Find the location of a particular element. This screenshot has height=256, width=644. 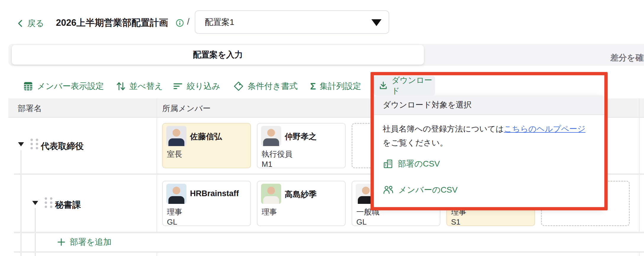

tool-label: 絞り込み is located at coordinates (204, 86).